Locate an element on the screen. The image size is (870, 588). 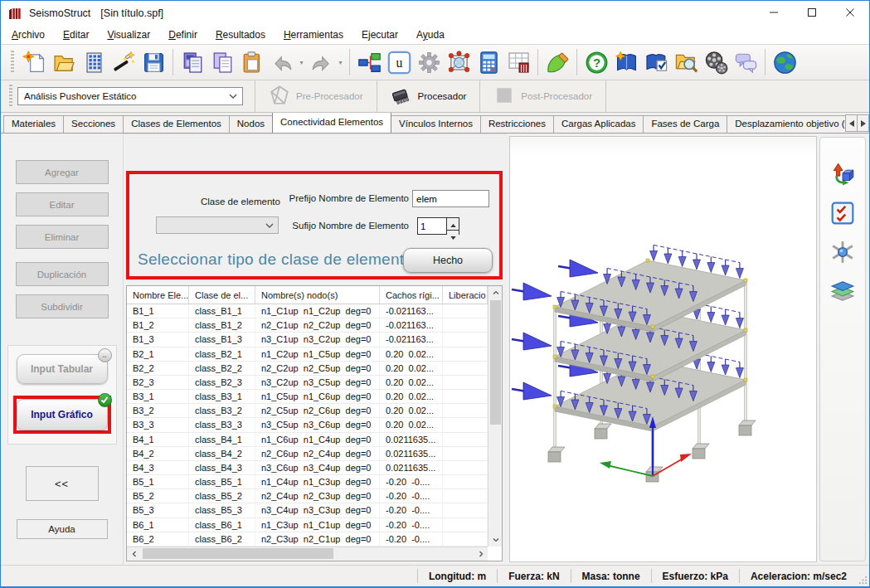
video-tutorials-button is located at coordinates (716, 62).